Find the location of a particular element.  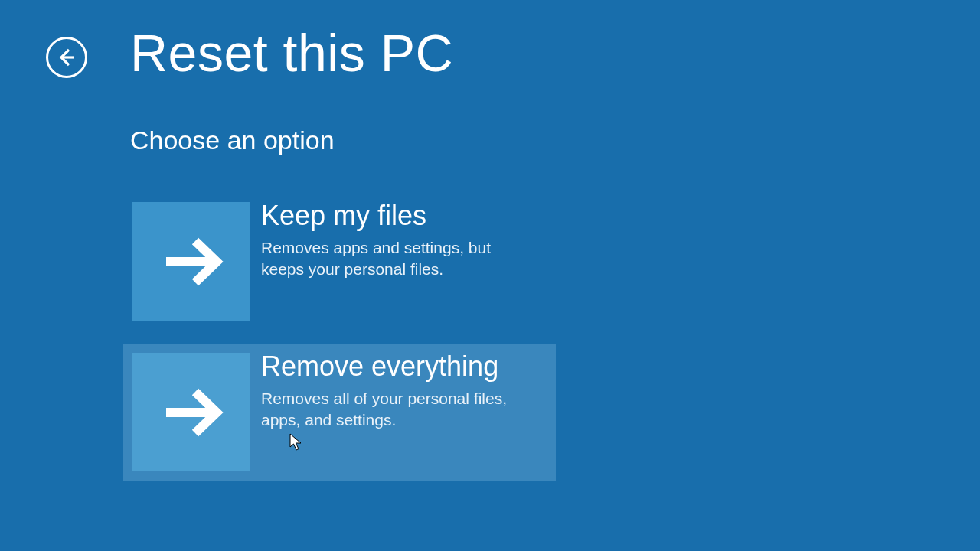

option-description: Removes apps and settings, but keeps you… is located at coordinates (394, 259).